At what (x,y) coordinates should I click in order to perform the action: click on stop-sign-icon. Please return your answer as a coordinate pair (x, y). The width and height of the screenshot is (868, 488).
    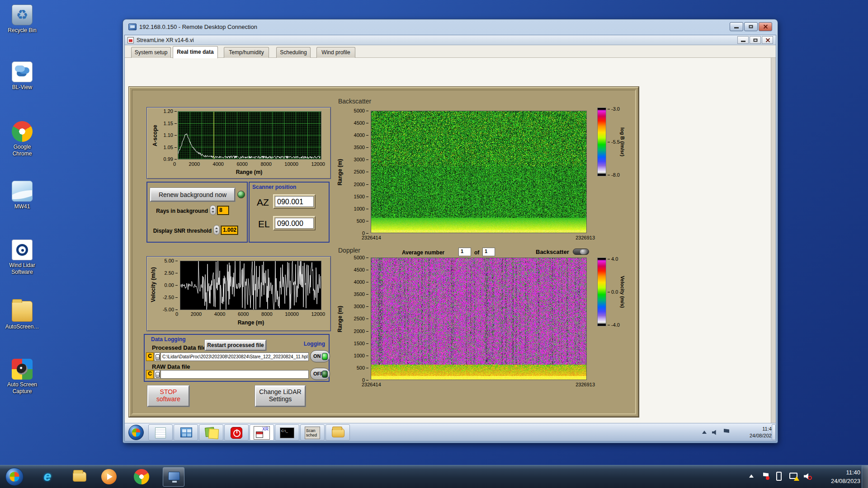
    Looking at the image, I should click on (236, 433).